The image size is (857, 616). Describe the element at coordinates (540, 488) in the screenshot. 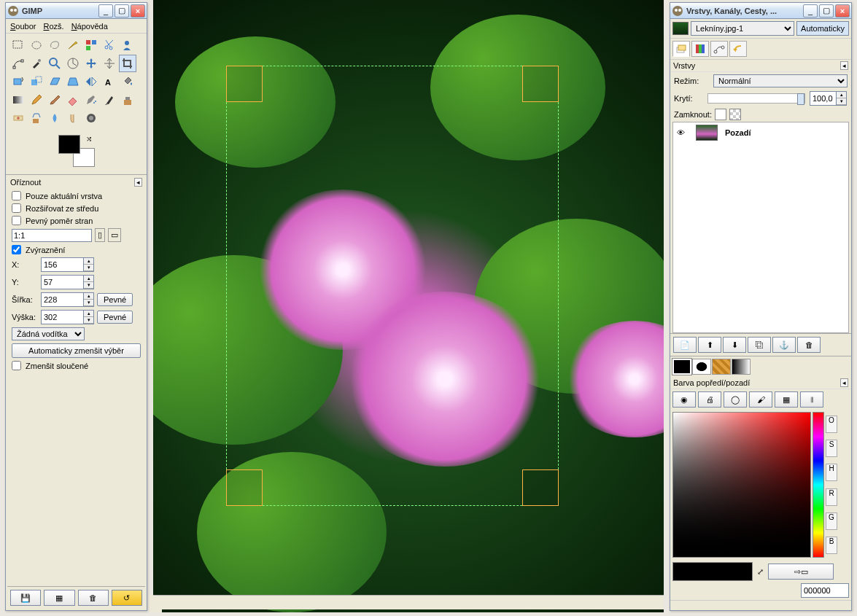

I see `crop-handle-br` at that location.